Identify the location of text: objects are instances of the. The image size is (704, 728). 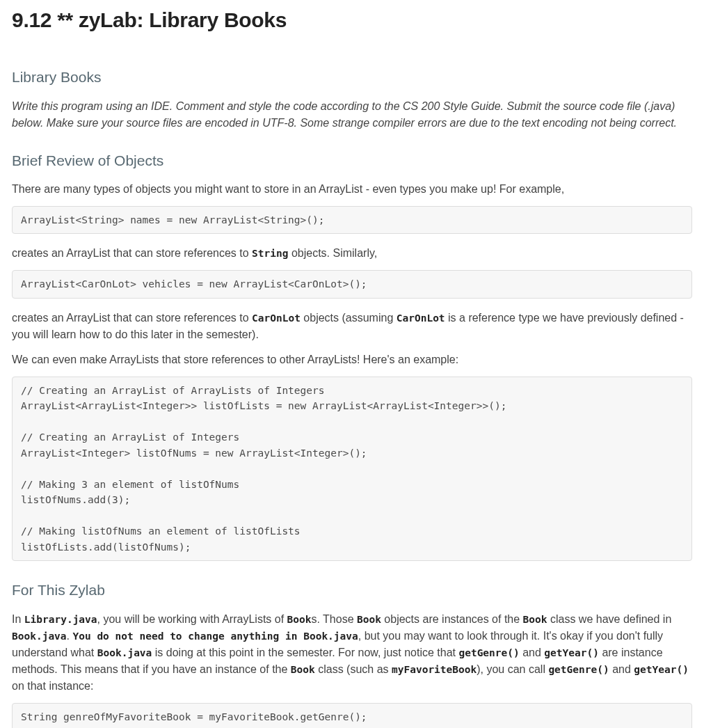
(452, 619).